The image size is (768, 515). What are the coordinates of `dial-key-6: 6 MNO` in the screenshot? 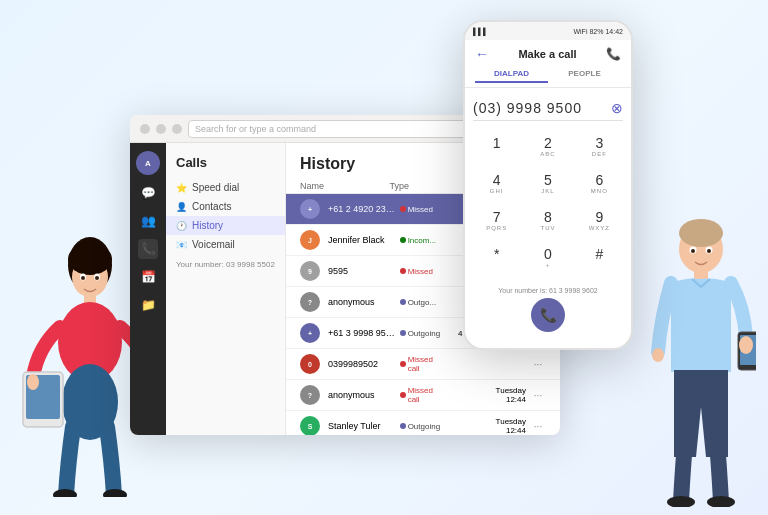 It's located at (600, 184).